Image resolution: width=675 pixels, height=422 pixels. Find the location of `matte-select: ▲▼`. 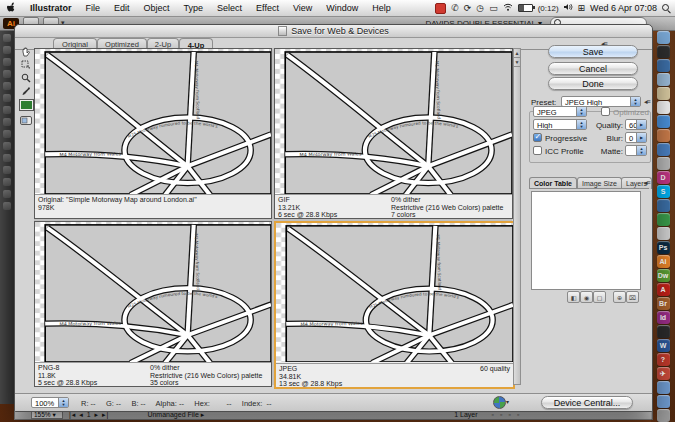

matte-select: ▲▼ is located at coordinates (636, 150).